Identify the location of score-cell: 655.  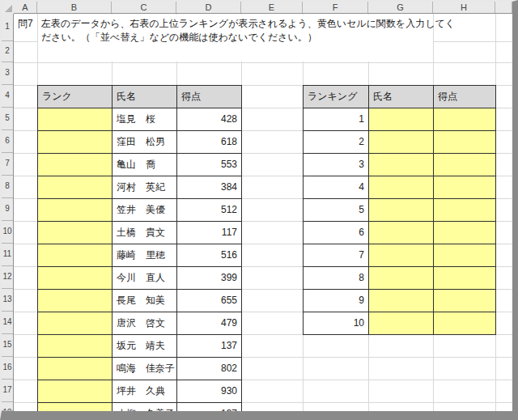
(210, 301).